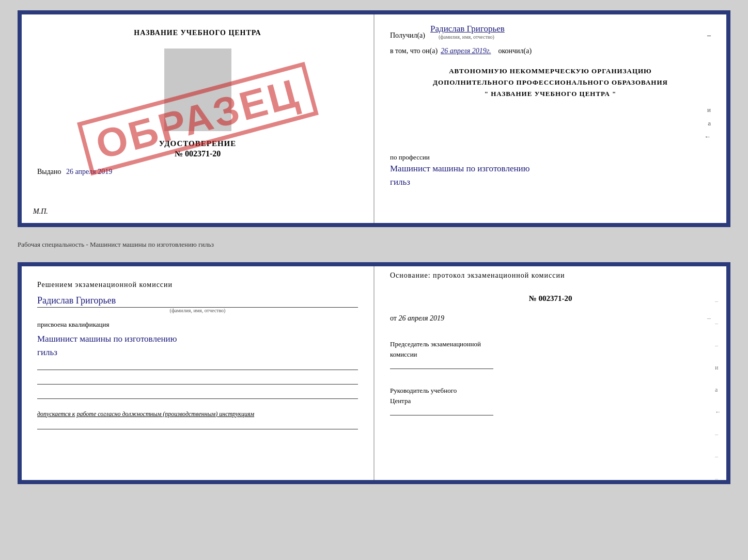  Describe the element at coordinates (551, 171) in the screenshot. I see `po-professii-label: по профессии Машинист машины по изготовл…` at that location.